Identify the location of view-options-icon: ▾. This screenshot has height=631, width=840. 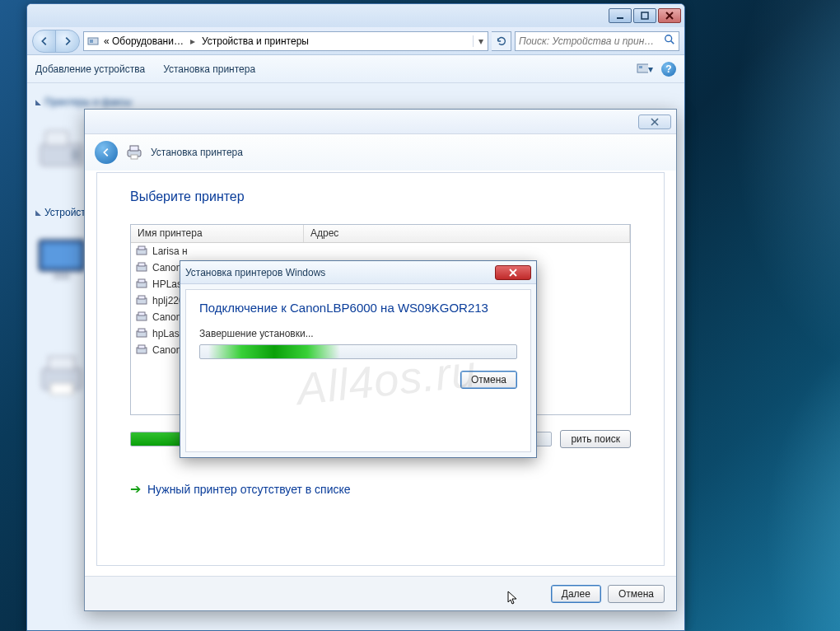
(645, 69).